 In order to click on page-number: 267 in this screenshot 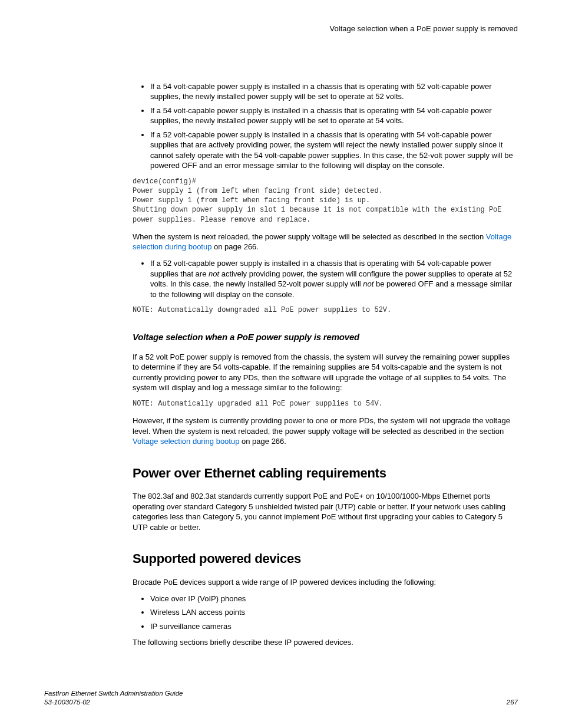, I will do `click(513, 703)`.